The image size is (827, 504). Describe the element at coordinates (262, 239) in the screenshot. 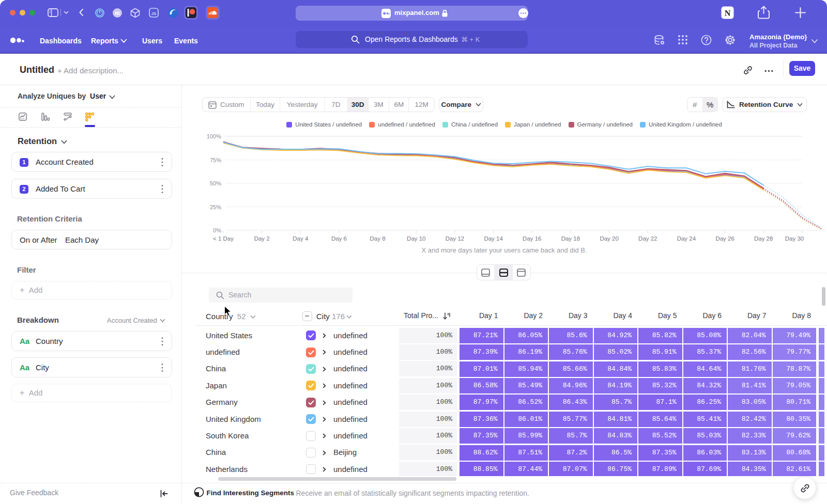

I see `svg-text: Day 2` at that location.